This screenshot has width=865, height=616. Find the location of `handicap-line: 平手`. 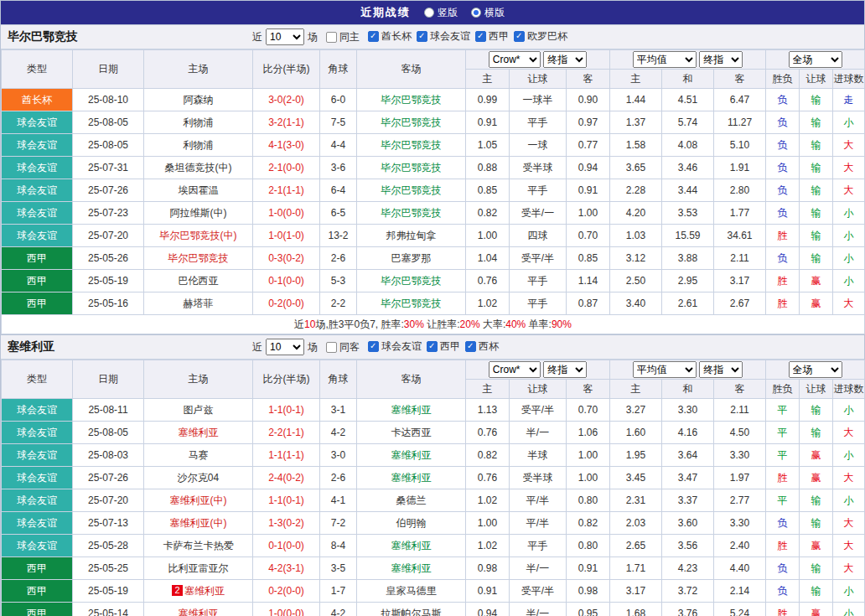

handicap-line: 平手 is located at coordinates (538, 303).